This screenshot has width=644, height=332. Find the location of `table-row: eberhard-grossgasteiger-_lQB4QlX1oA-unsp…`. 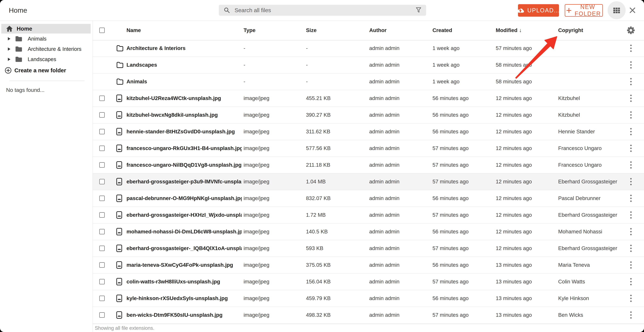

table-row: eberhard-grossgasteiger-_lQB4QlX1oA-unsp… is located at coordinates (368, 248).